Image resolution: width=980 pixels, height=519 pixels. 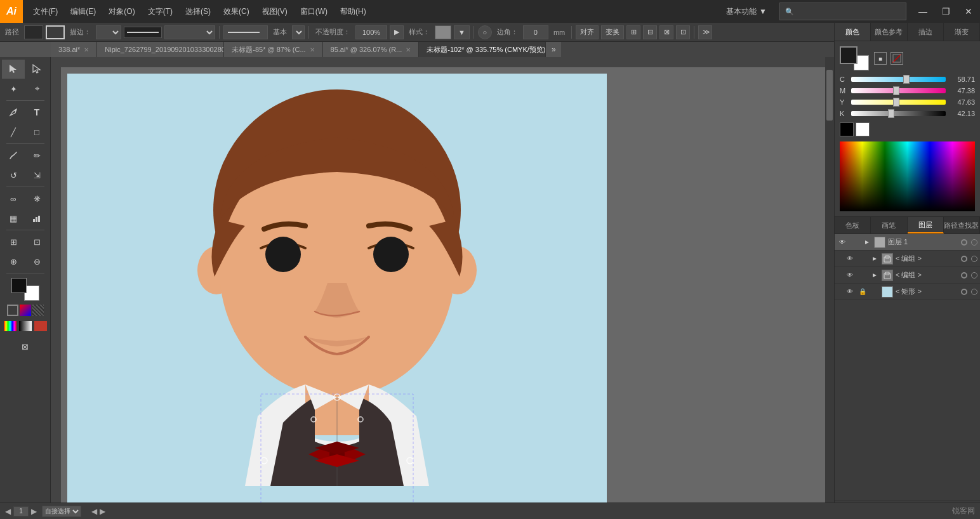 I want to click on panel-tab-stroke: 描边, so click(x=925, y=32).